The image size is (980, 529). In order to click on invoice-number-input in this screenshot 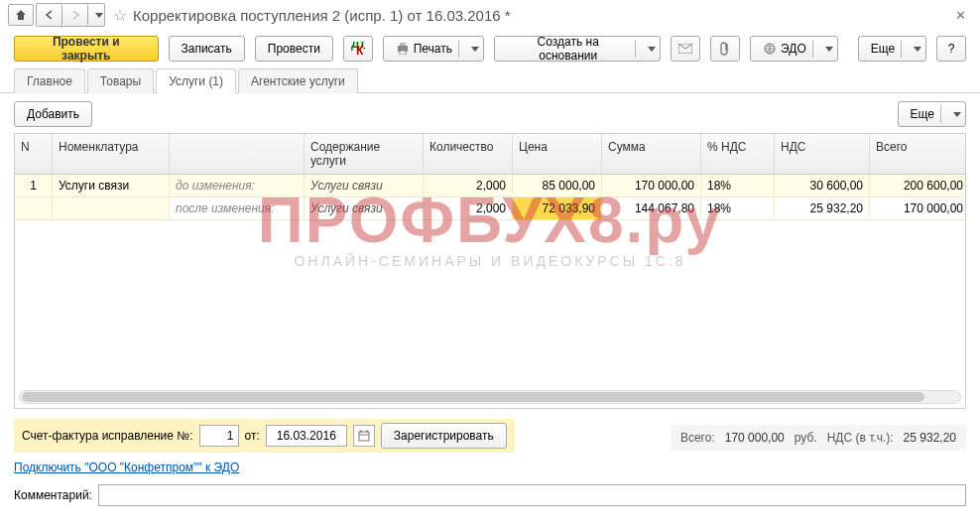, I will do `click(219, 436)`.